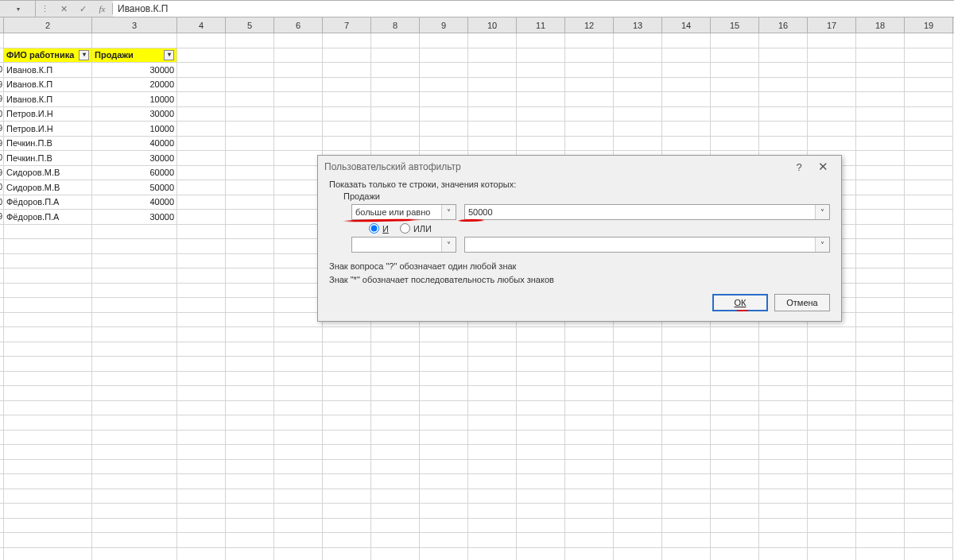 The width and height of the screenshot is (954, 560). I want to click on radio-or: ИЛИ, so click(416, 229).